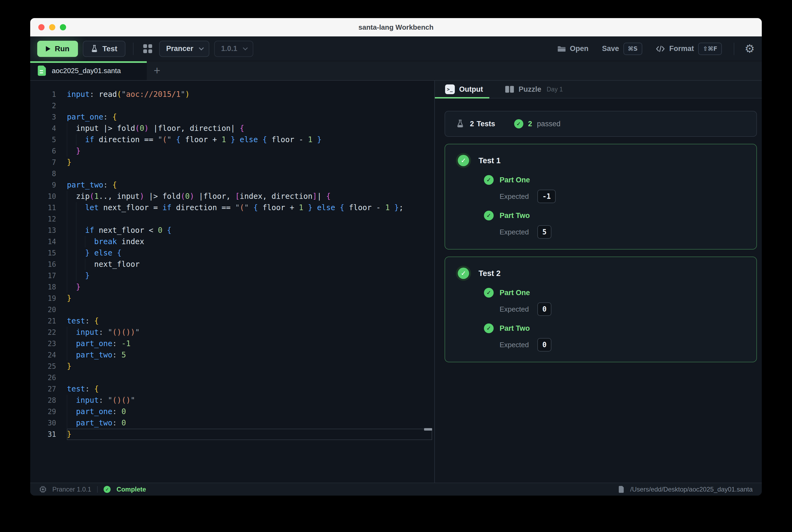  What do you see at coordinates (43, 378) in the screenshot?
I see `line-number: 26` at bounding box center [43, 378].